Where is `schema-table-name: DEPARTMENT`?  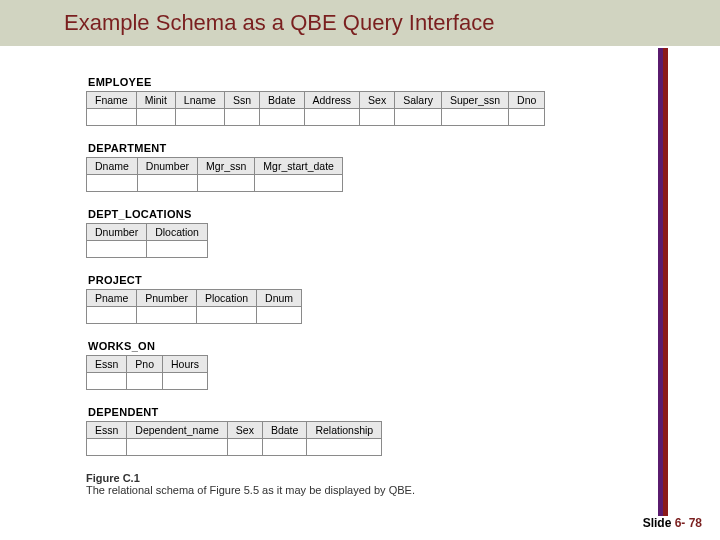 schema-table-name: DEPARTMENT is located at coordinates (374, 148).